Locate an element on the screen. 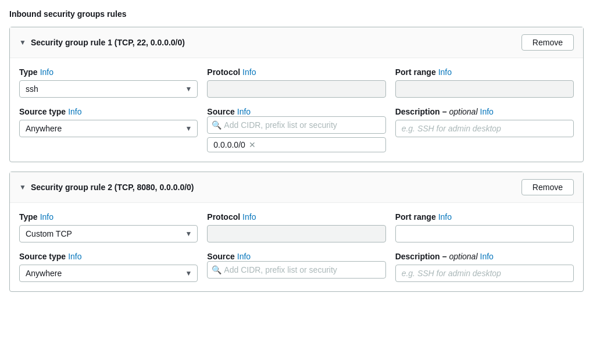 Image resolution: width=593 pixels, height=364 pixels. source-tag-remove-1: ✕ is located at coordinates (252, 145).